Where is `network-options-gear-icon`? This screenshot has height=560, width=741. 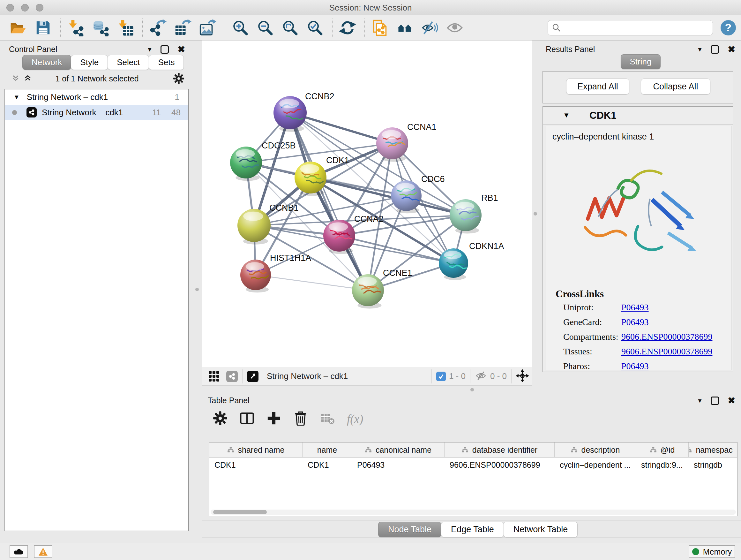 network-options-gear-icon is located at coordinates (179, 79).